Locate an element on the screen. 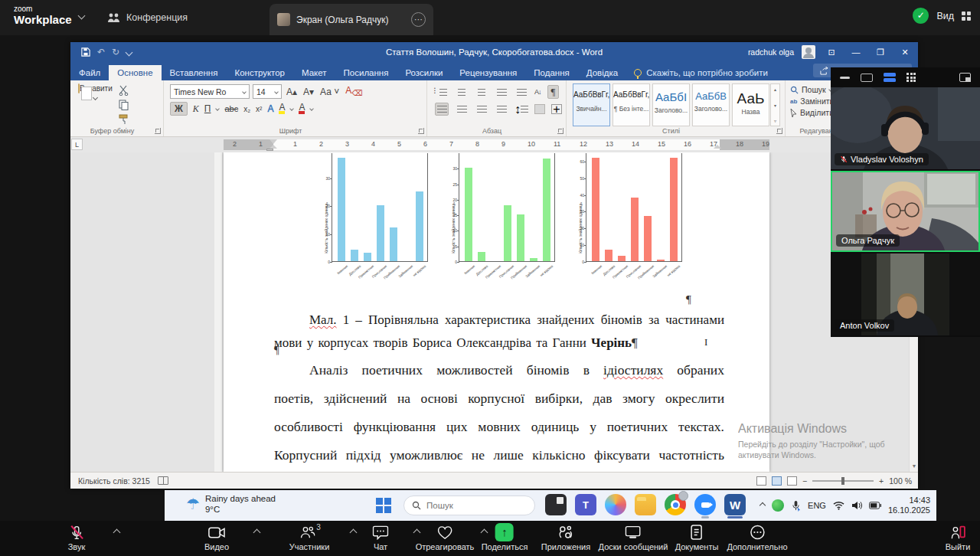  line-spacing-icon: ↕ is located at coordinates (521, 109).